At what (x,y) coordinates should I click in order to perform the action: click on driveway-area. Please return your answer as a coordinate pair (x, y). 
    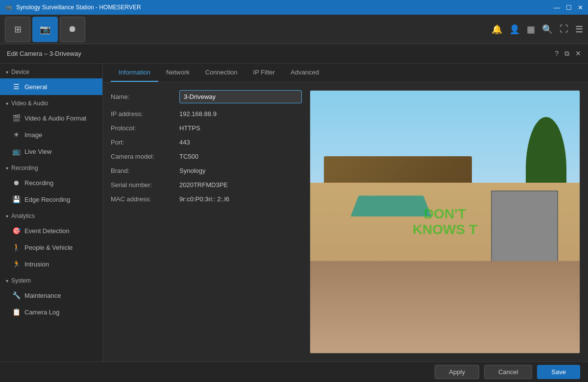
    Looking at the image, I should click on (445, 307).